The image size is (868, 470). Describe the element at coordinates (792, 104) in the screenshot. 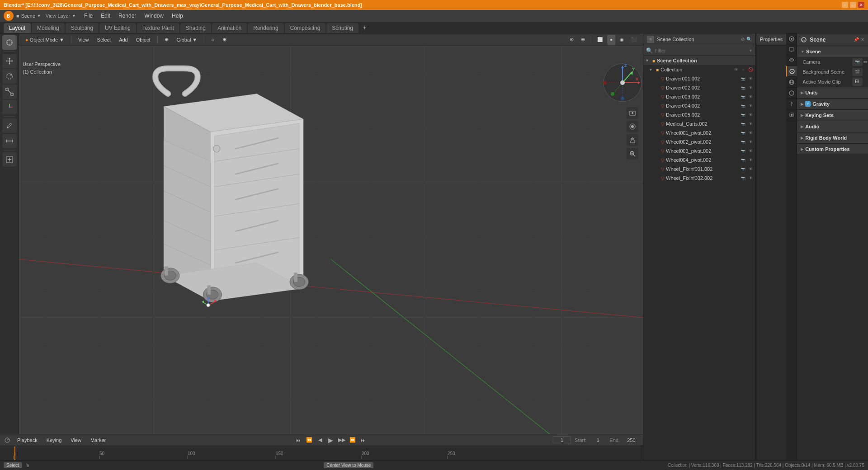

I see `physics-tab` at that location.